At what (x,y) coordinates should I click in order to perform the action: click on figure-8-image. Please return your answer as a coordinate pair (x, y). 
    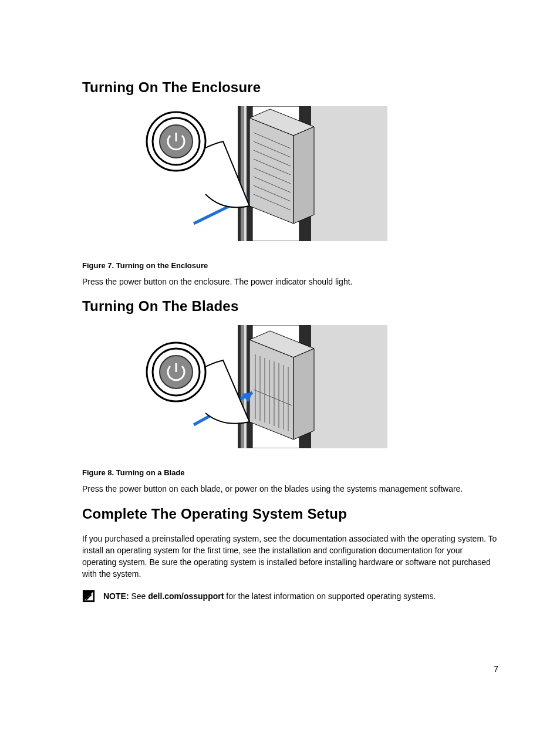
    Looking at the image, I should click on (252, 388).